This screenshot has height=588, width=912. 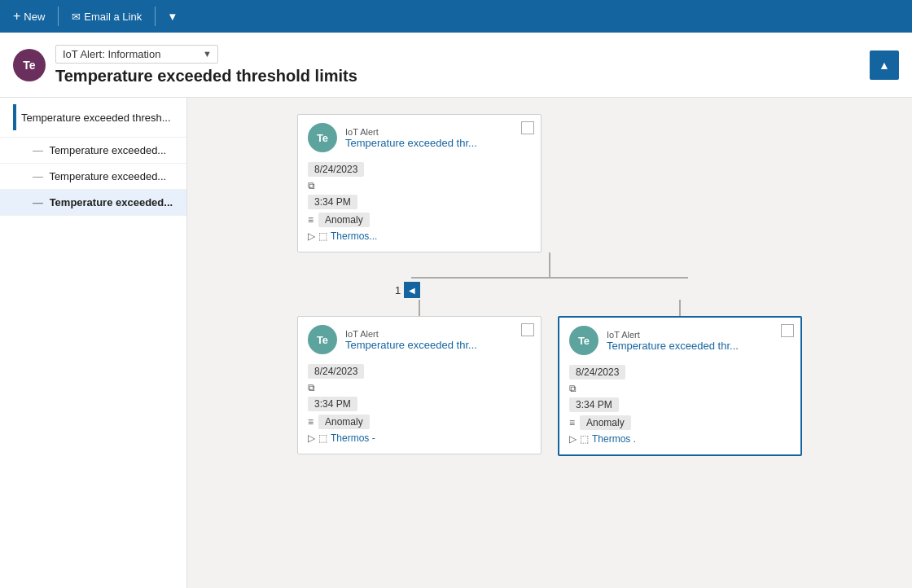 What do you see at coordinates (397, 290) in the screenshot?
I see `pagination-number: 1` at bounding box center [397, 290].